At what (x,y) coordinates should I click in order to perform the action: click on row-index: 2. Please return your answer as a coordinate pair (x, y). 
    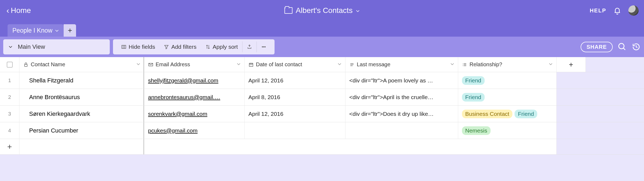
    Looking at the image, I should click on (10, 97).